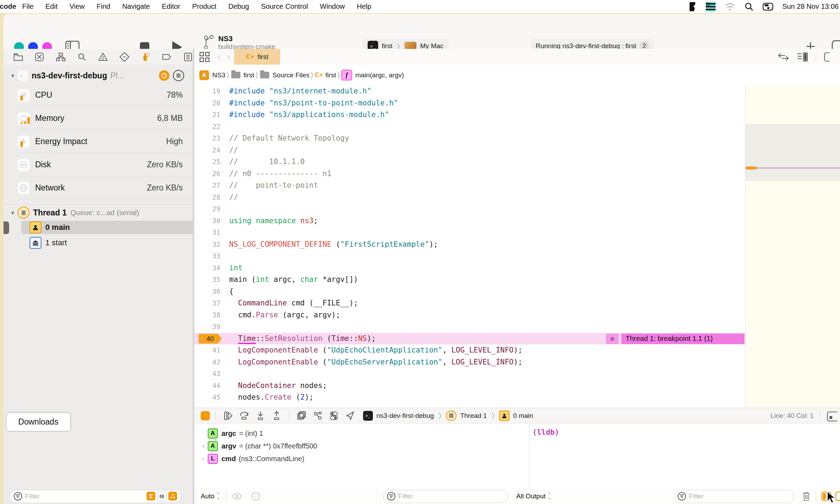  What do you see at coordinates (179, 76) in the screenshot?
I see `thread-view-icon` at bounding box center [179, 76].